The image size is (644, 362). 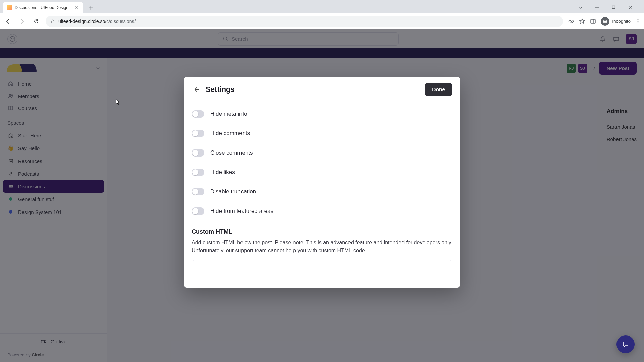 What do you see at coordinates (242, 211) in the screenshot?
I see `toggle-label: Hide from featured areas` at bounding box center [242, 211].